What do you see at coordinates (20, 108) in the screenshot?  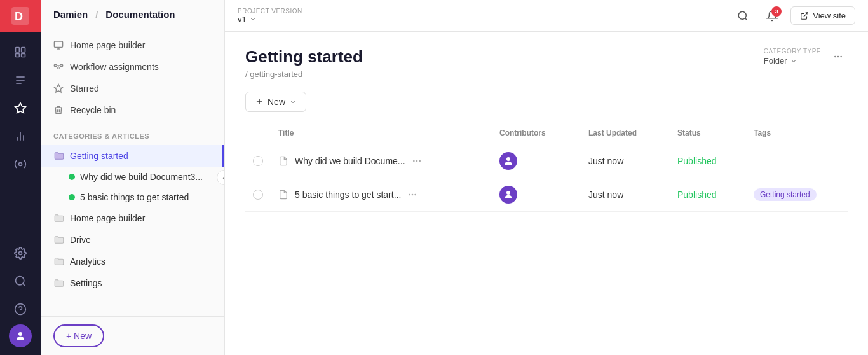 I see `nav-icon-star` at bounding box center [20, 108].